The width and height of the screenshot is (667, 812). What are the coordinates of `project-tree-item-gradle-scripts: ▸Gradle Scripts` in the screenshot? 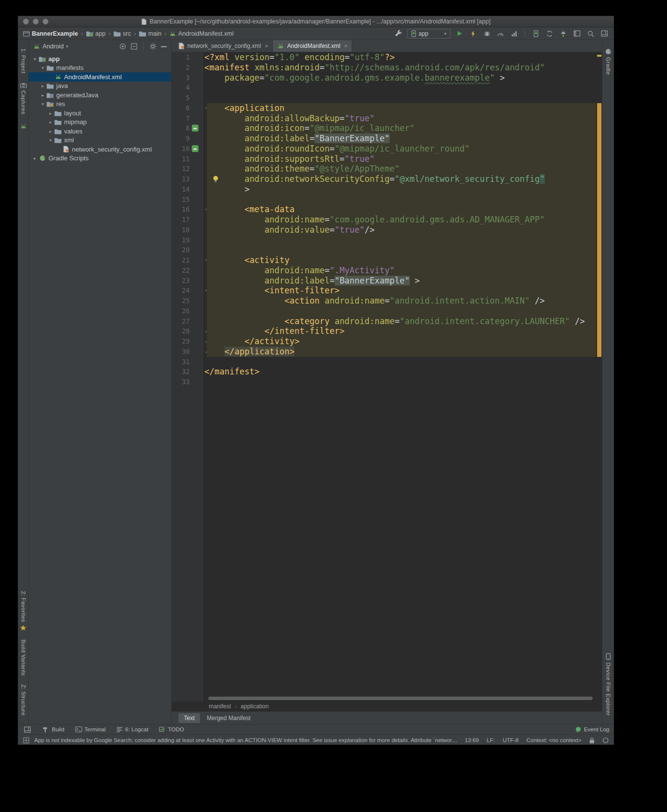 It's located at (100, 158).